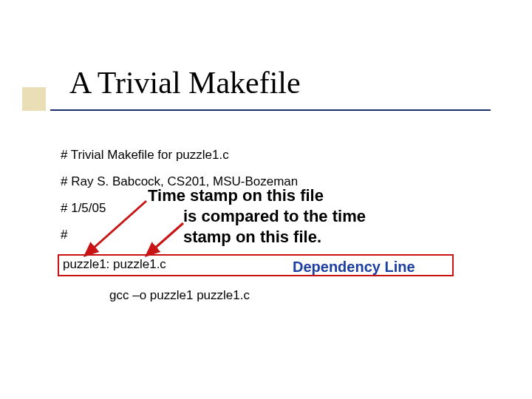 The height and width of the screenshot is (399, 532). Describe the element at coordinates (115, 265) in the screenshot. I see `dependency-line: puzzle1: puzzle1.c` at that location.